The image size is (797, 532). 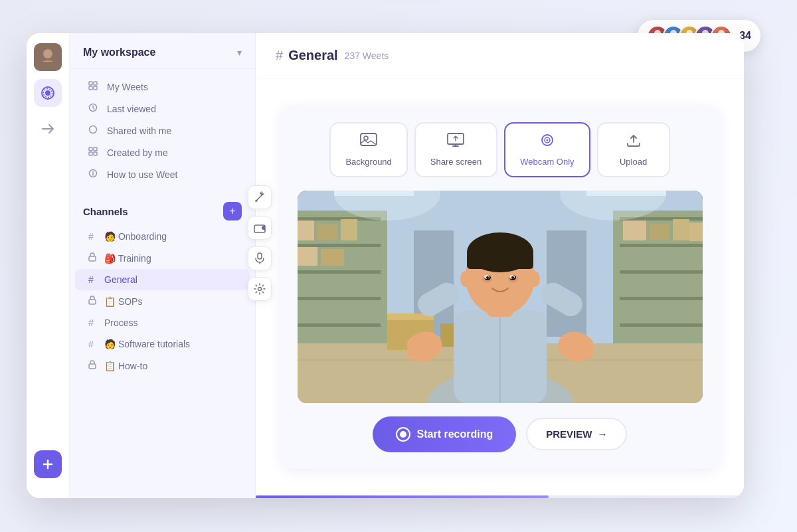 I want to click on channels-header: Channels +, so click(x=162, y=209).